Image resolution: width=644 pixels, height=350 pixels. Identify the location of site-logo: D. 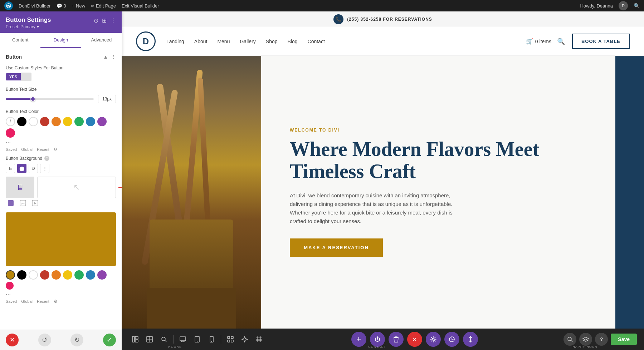
(146, 41).